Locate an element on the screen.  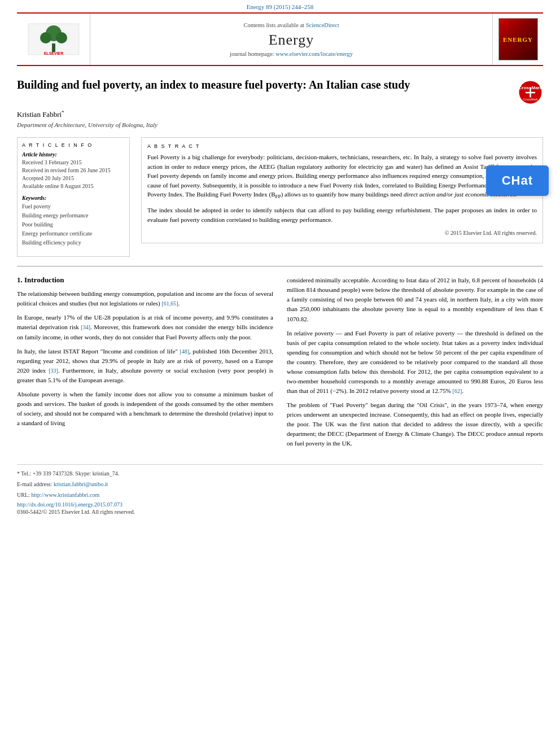
journal-header: ELSEVIER Contents lists available at Sci… is located at coordinates (280, 40).